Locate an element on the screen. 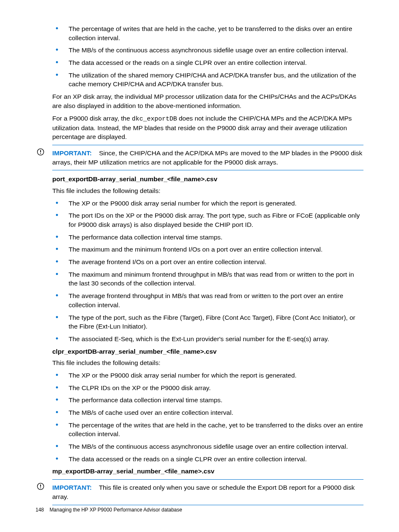  section-heading: port_exportDB-array_serial_number_<file_… is located at coordinates (208, 179).